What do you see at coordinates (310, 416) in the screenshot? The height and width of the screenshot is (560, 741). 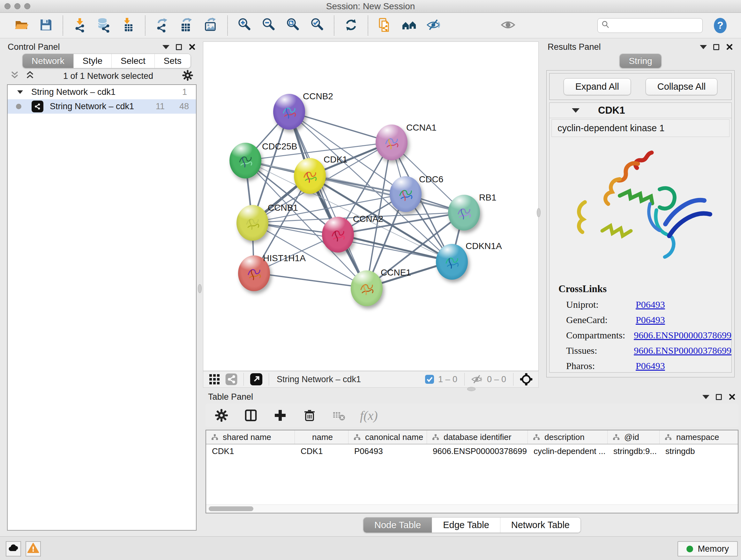 I see `delete-column-icon` at bounding box center [310, 416].